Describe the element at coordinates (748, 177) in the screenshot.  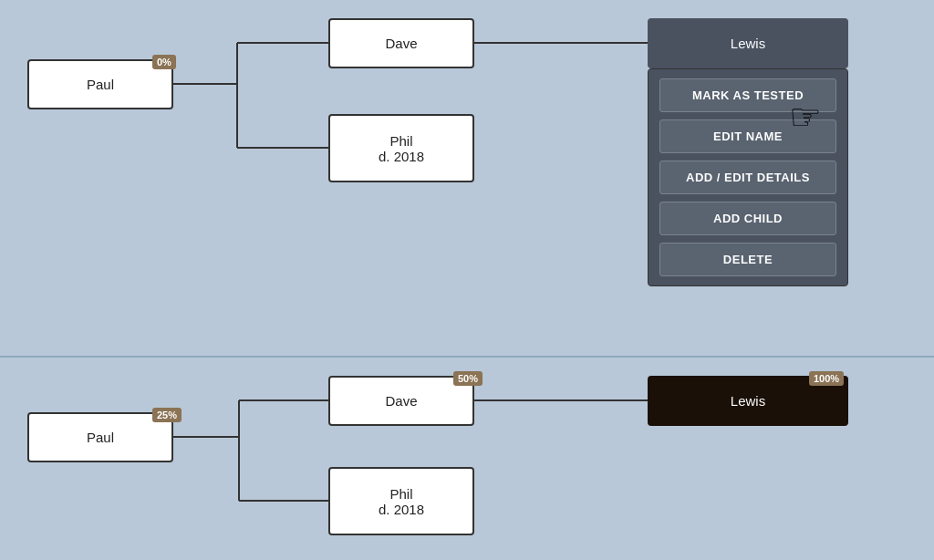
I see `menu-add-edit-details: ADD / EDIT DETAILS` at that location.